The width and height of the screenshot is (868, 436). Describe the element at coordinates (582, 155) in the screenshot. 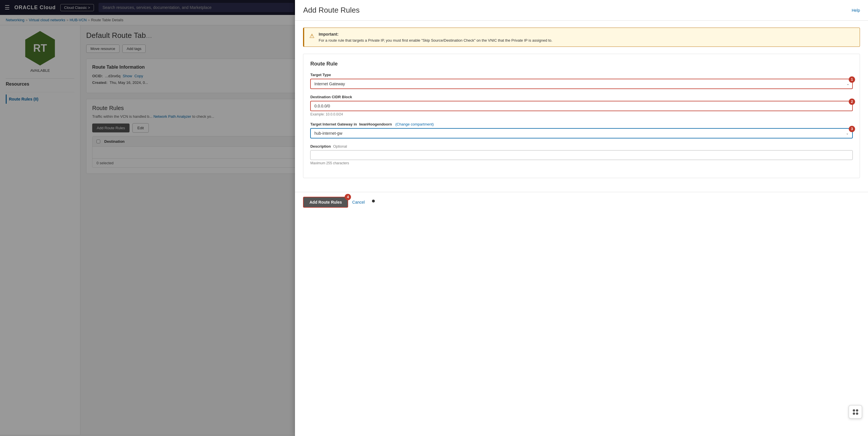

I see `description-group: Description Optional Maximum 255 charact…` at that location.